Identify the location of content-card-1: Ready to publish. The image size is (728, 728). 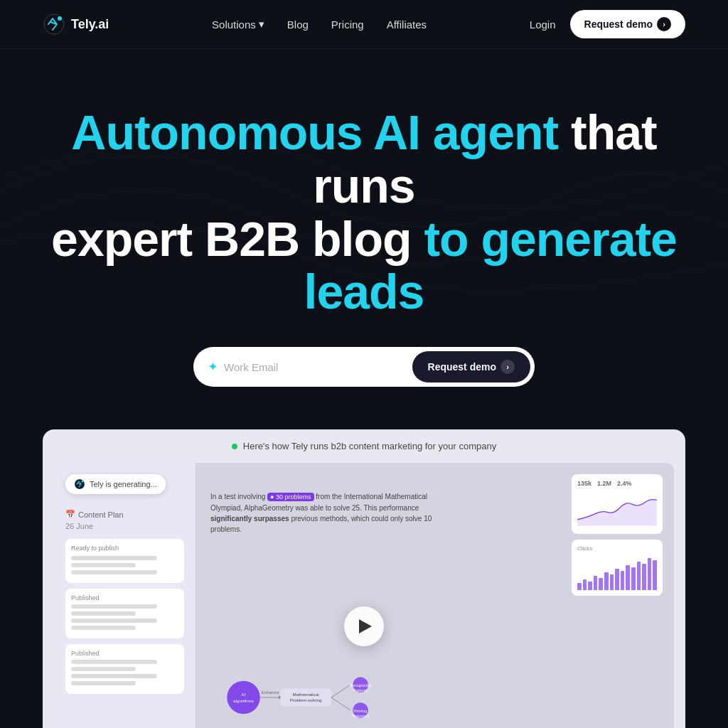
(125, 561).